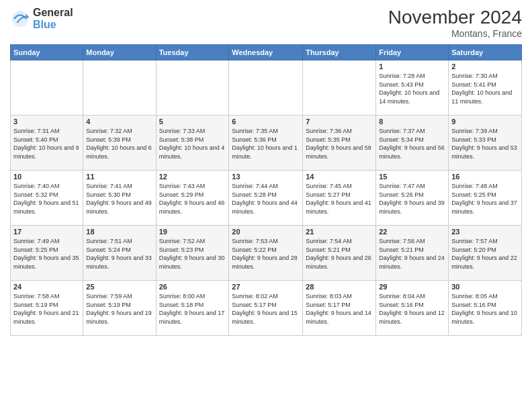 The height and width of the screenshot is (411, 532). What do you see at coordinates (47, 287) in the screenshot?
I see `day-number: 24` at bounding box center [47, 287].